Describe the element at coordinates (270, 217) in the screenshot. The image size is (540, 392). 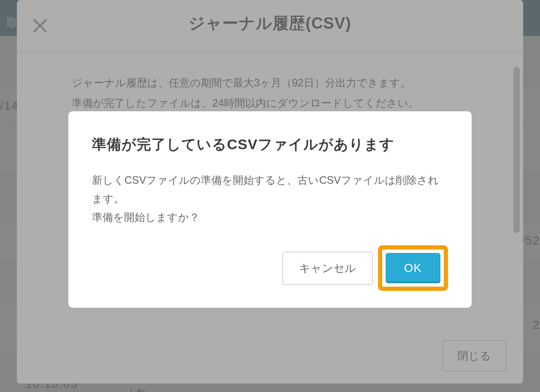
I see `confirm-body-line: 準備を開始しますか？` at that location.